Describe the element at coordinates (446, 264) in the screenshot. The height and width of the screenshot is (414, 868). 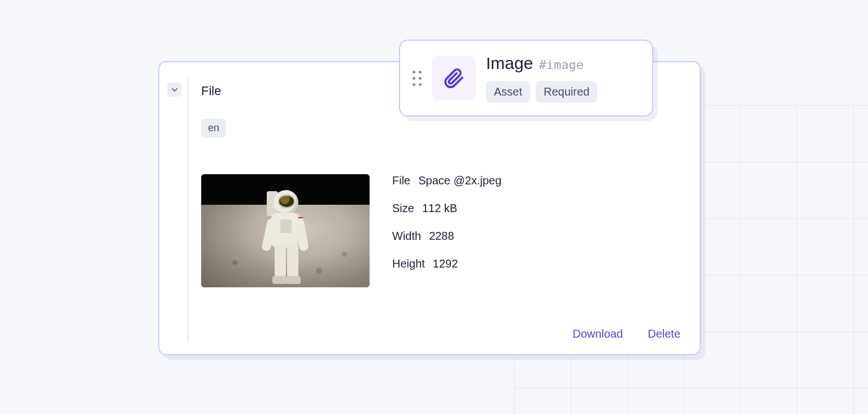
I see `meta-row-height: Height 1292` at that location.